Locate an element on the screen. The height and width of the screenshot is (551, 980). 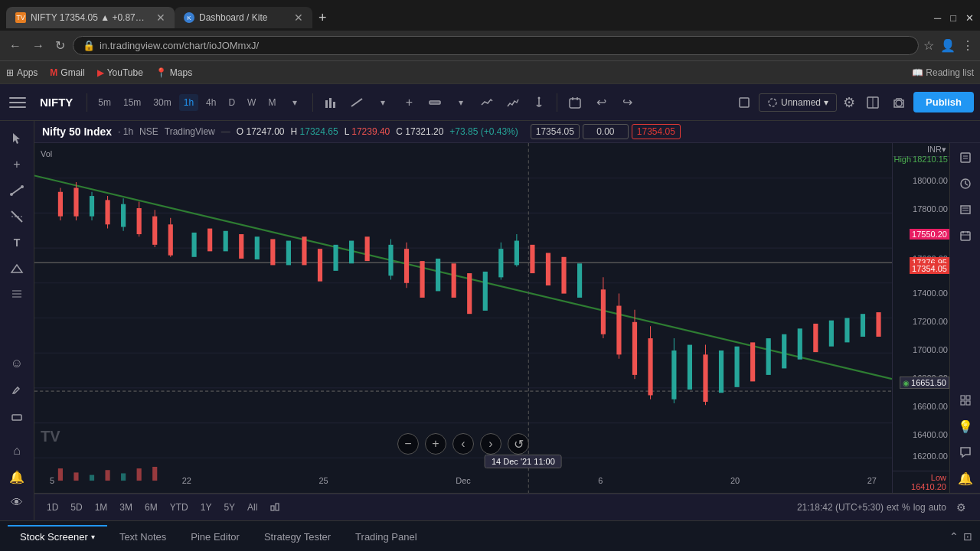
close-icon: ✕ is located at coordinates (969, 18).